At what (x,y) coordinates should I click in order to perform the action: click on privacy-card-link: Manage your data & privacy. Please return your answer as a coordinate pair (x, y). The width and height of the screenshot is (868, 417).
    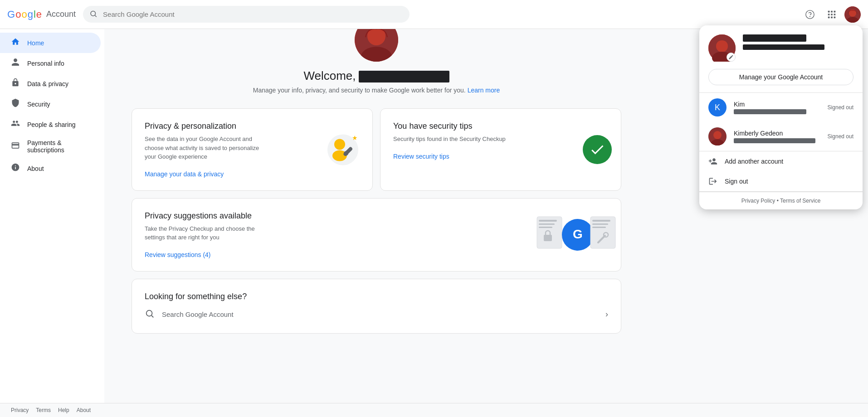
    Looking at the image, I should click on (184, 174).